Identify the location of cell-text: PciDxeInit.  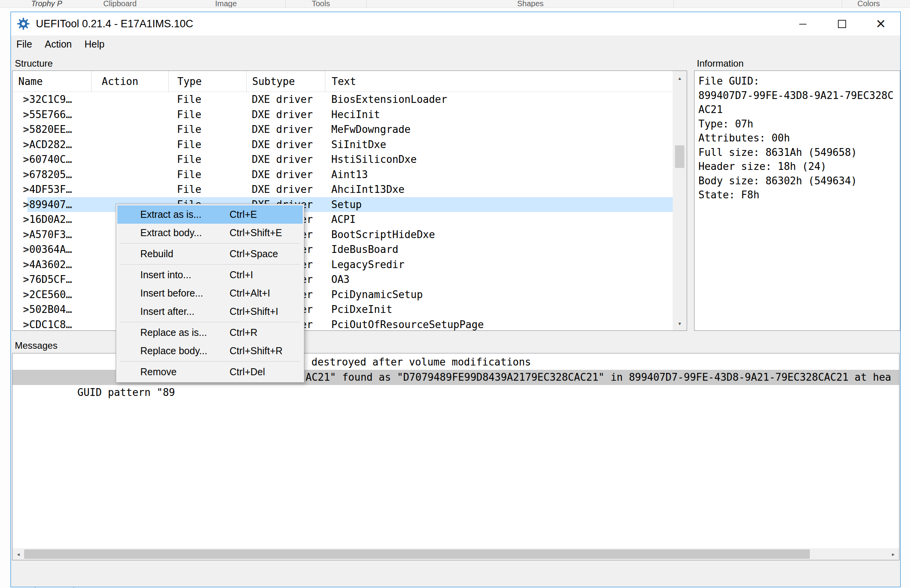
(499, 309).